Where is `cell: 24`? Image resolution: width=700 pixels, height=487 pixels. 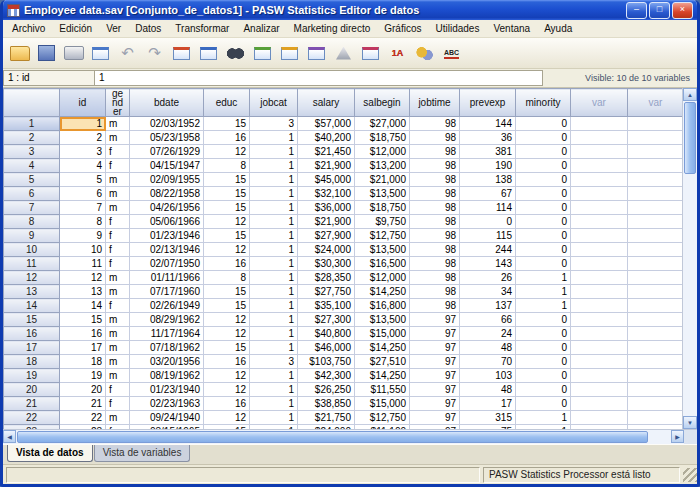 cell: 24 is located at coordinates (488, 334).